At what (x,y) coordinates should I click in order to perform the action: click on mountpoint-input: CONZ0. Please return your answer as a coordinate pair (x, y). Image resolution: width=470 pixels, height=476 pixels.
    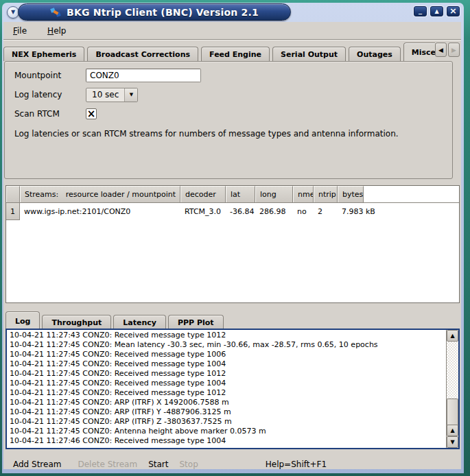
    Looking at the image, I should click on (143, 75).